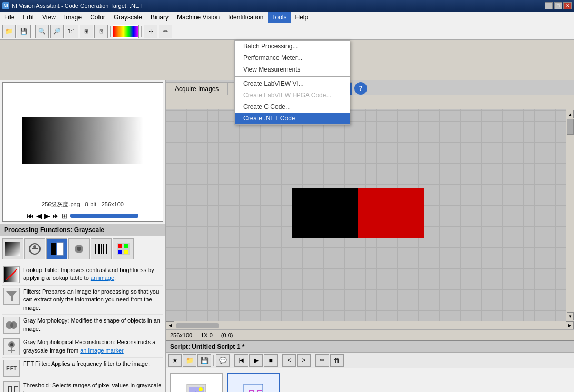 This screenshot has width=574, height=392. Describe the element at coordinates (253, 387) in the screenshot. I see `script-block-threshold-icon` at that location.